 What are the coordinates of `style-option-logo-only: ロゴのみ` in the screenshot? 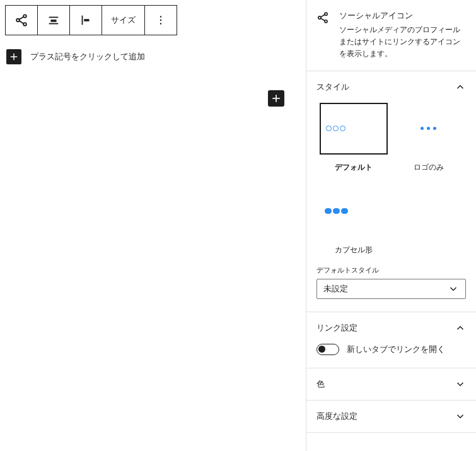 It's located at (429, 138).